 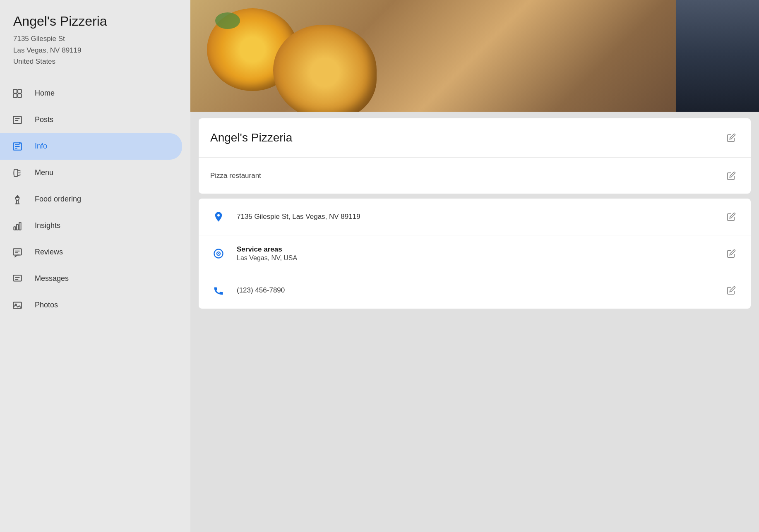 I want to click on sidebar-item-home-label: Home, so click(x=45, y=93).